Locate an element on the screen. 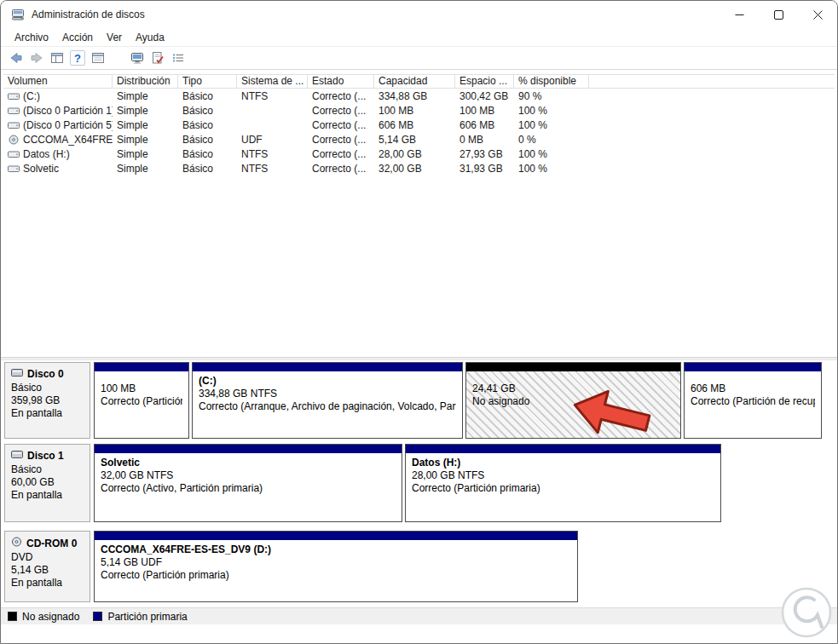 Image resolution: width=838 pixels, height=644 pixels. cd-volume-icon is located at coordinates (14, 140).